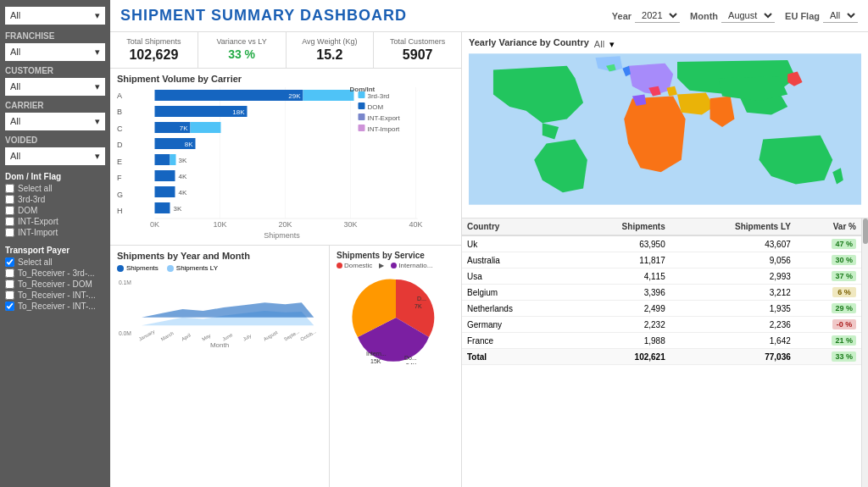  Describe the element at coordinates (147, 335) in the screenshot. I see `svg-text: January` at that location.